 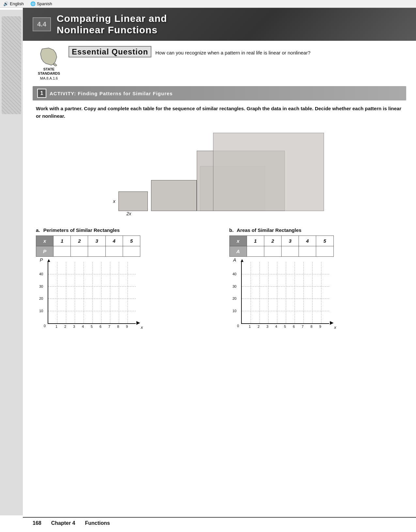 I want to click on col-1-a: 1, so click(x=62, y=241).